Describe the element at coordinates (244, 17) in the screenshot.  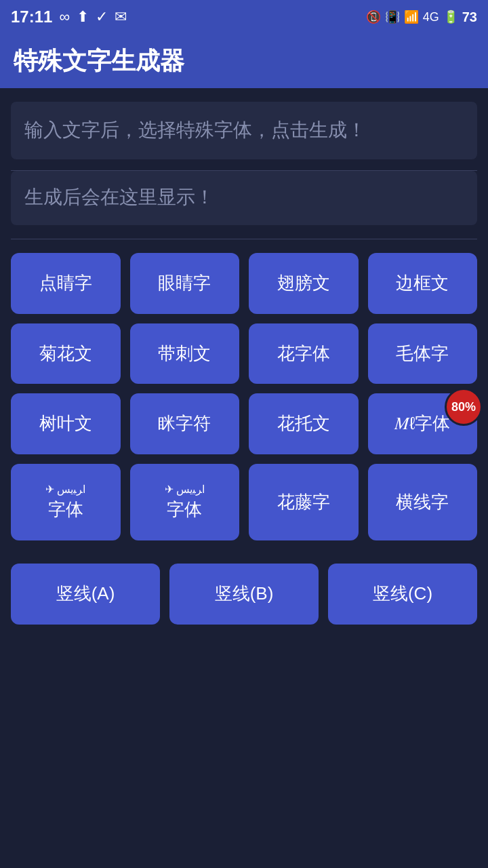
I see `status-bar: 17:11 ∞ ⬆ ✓ ✉ 📵 📳 📶 4G 🔋 73` at that location.